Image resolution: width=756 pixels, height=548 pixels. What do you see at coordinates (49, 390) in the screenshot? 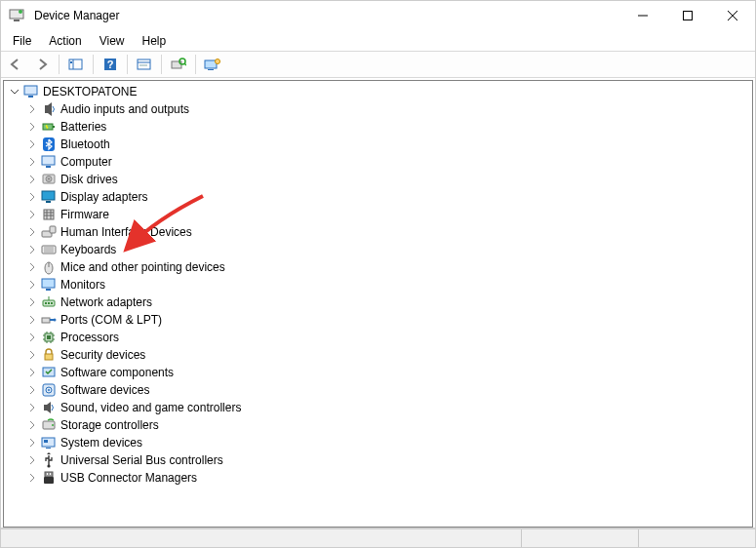
I see `swdev-icon` at bounding box center [49, 390].